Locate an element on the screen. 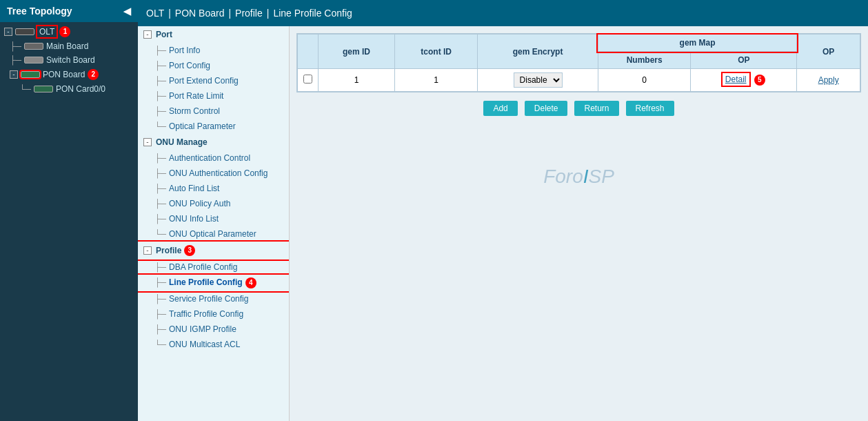 The height and width of the screenshot is (421, 868). th-gem-id: gem ID is located at coordinates (357, 52).